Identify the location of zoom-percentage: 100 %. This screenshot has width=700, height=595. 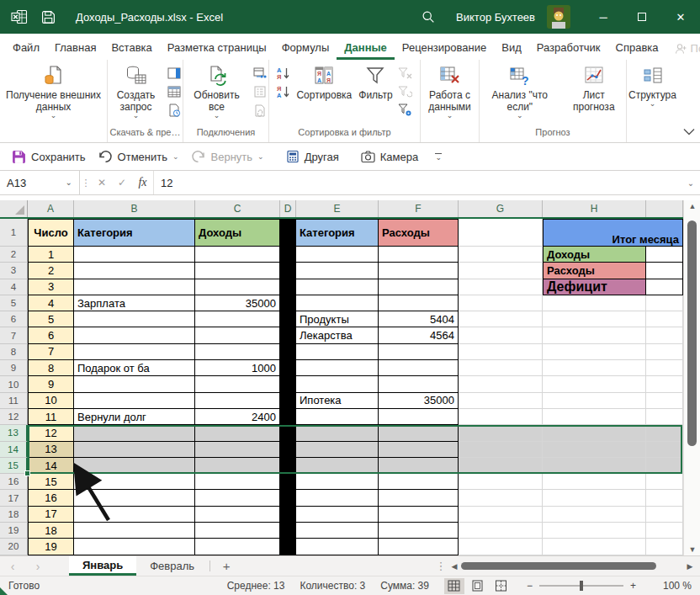
(671, 586).